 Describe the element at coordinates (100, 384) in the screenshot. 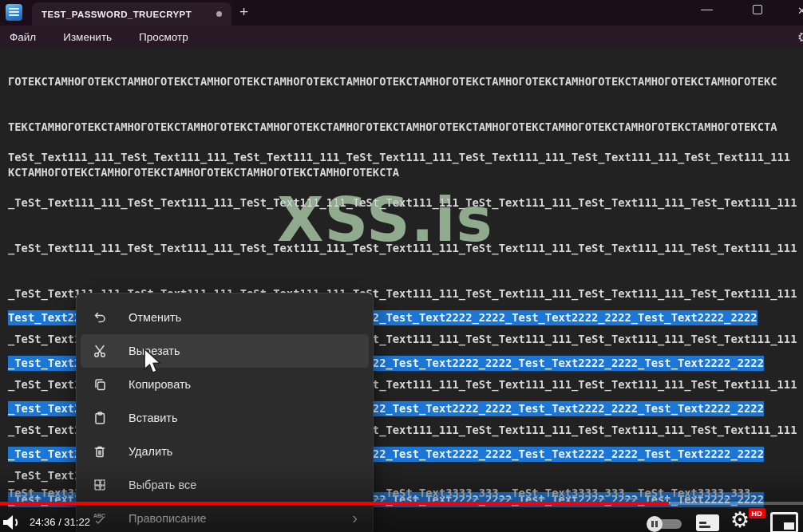

I see `copy-icon` at that location.